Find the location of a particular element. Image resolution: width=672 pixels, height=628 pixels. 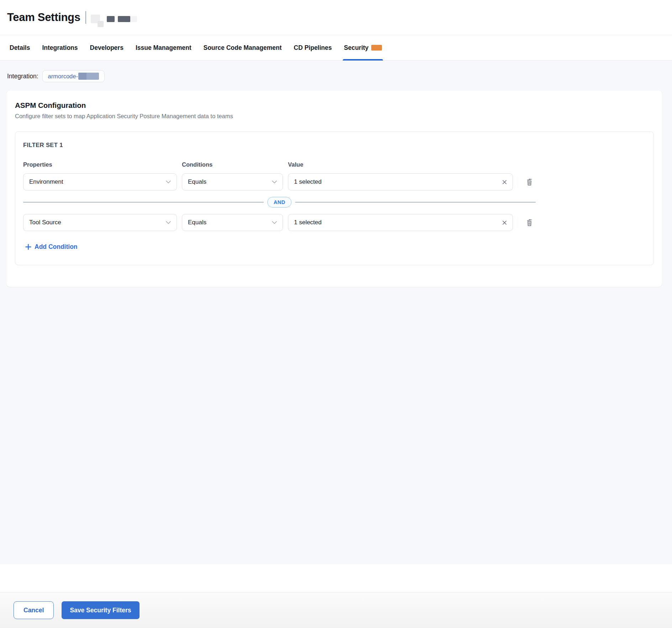

content-bottom-spacer is located at coordinates (336, 578).